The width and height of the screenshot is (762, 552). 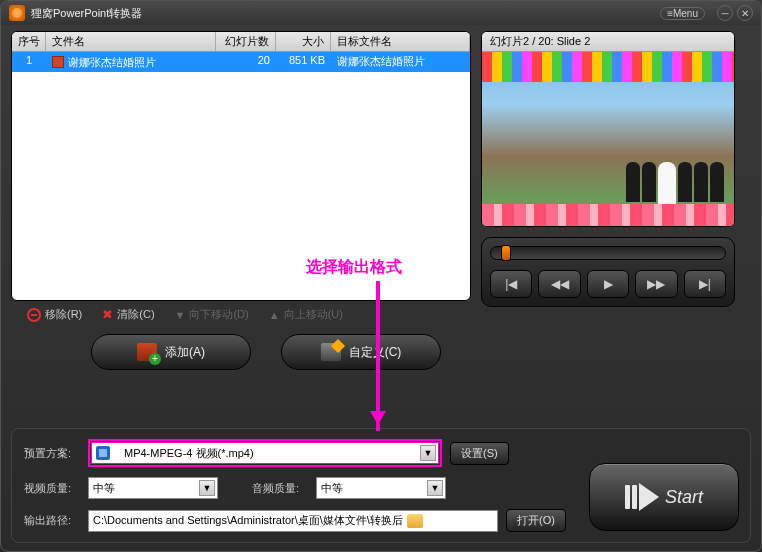 What do you see at coordinates (128, 314) in the screenshot?
I see `clear-button: ✖清除(C)` at bounding box center [128, 314].